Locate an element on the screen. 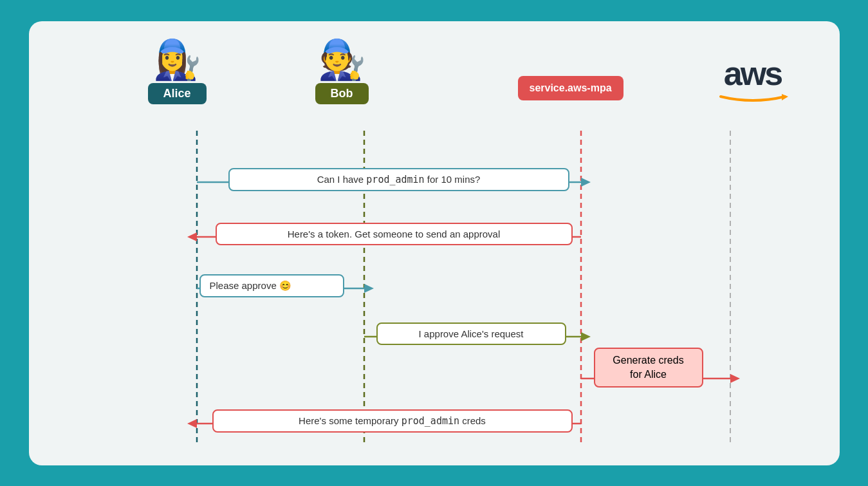  aws-logo: aws is located at coordinates (753, 80).